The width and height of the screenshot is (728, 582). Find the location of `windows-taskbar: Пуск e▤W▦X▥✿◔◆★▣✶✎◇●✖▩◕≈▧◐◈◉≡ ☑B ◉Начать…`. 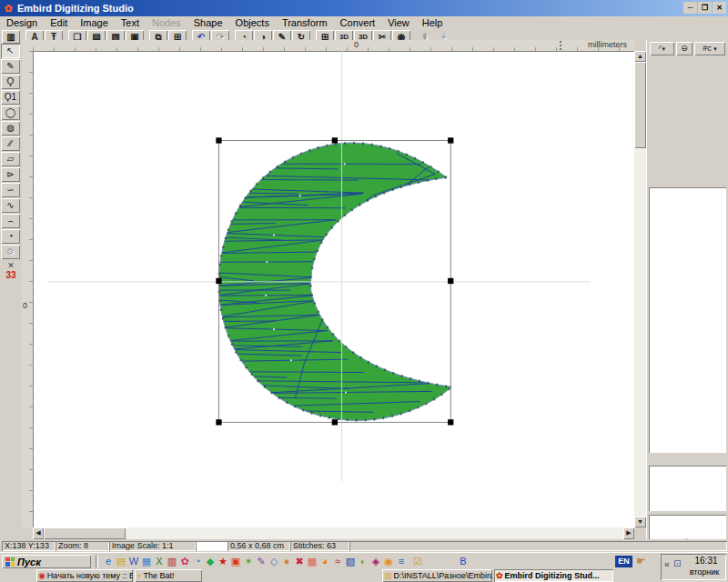

windows-taskbar: Пуск e▤W▦X▥✿◔◆★▣✶✎◇●✖▩◕≈▧◐◈◉≡ ☑B ◉Начать… is located at coordinates (364, 567).